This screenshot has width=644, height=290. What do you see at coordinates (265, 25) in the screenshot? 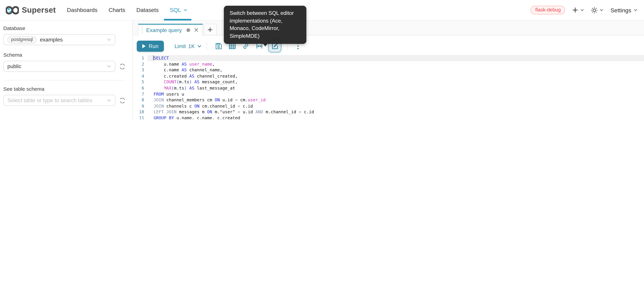
I see `editor-switch-tooltip: Switch between SQL editor implementation…` at bounding box center [265, 25].